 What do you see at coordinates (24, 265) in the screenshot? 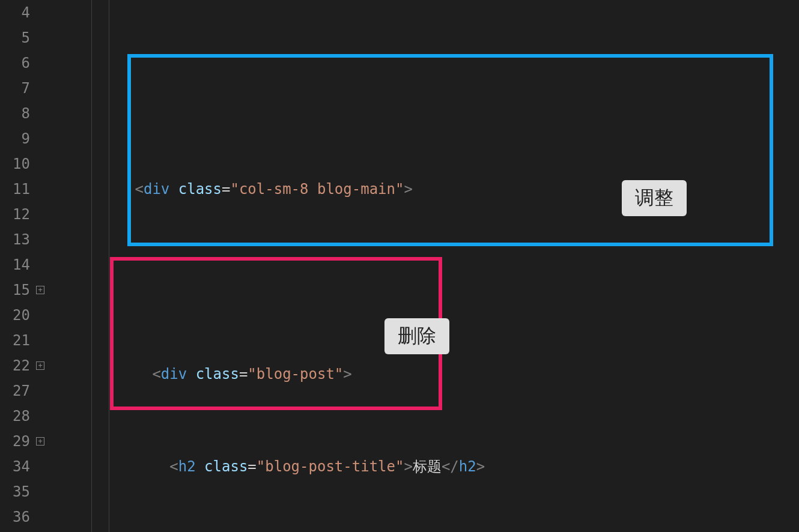
I see `line-number: 14` at bounding box center [24, 265].